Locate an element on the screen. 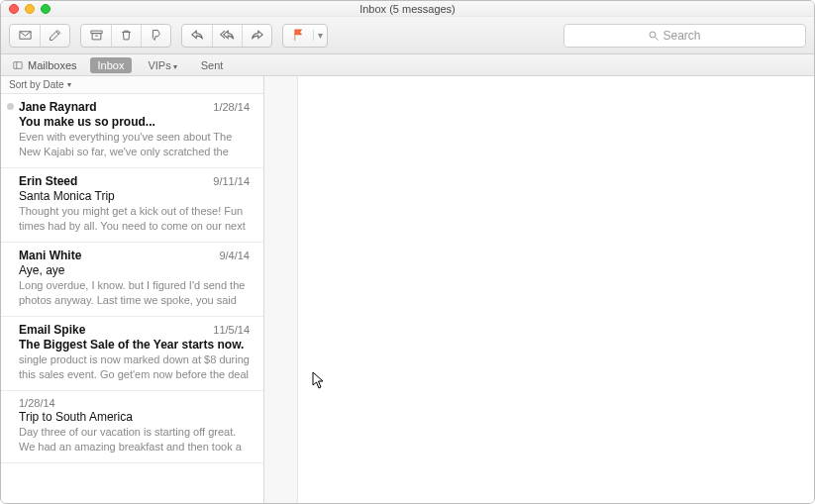 The height and width of the screenshot is (504, 815). message-preview: Day three of our vacation is starting of… is located at coordinates (135, 440).